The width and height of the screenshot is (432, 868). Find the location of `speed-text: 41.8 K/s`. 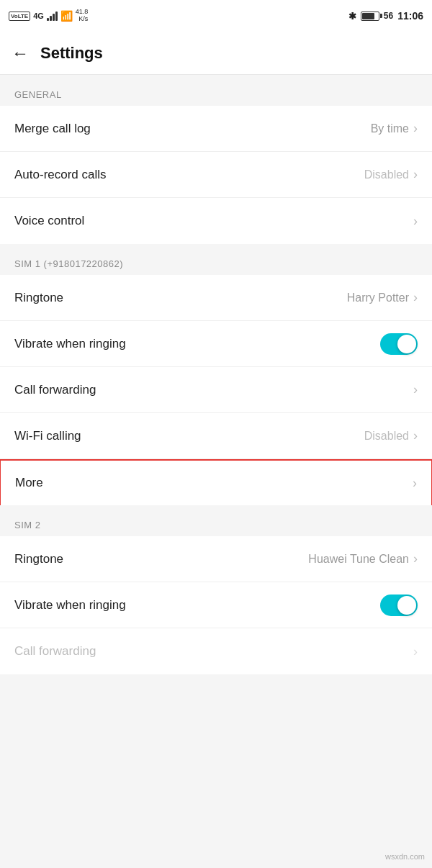

speed-text: 41.8 K/s is located at coordinates (82, 16).